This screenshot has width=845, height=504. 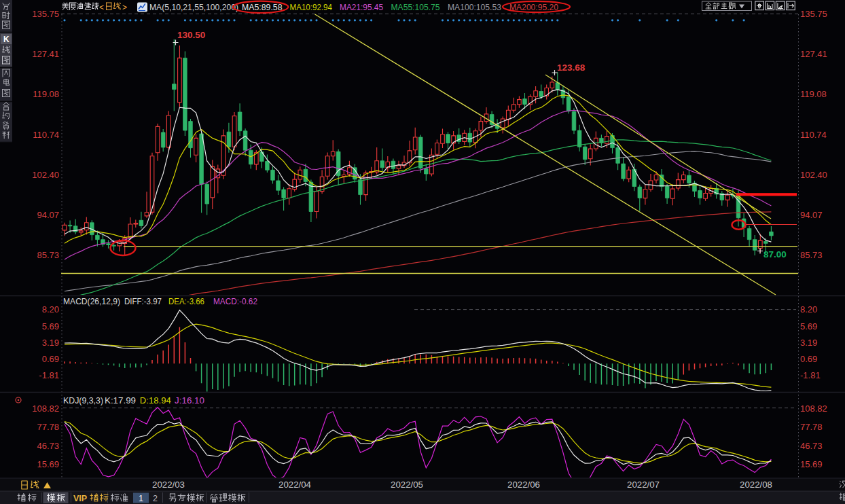 I want to click on svg-text: MACD:-0.62, so click(x=235, y=302).